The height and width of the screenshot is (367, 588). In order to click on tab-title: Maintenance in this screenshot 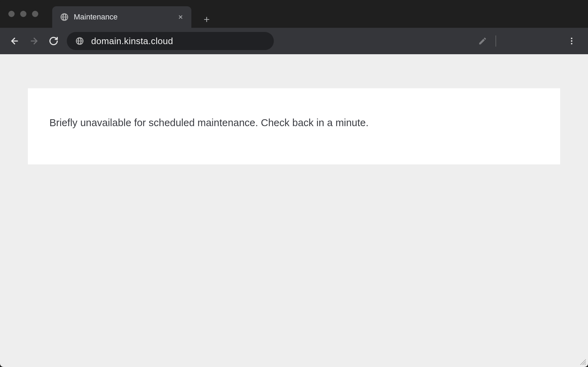, I will do `click(123, 17)`.